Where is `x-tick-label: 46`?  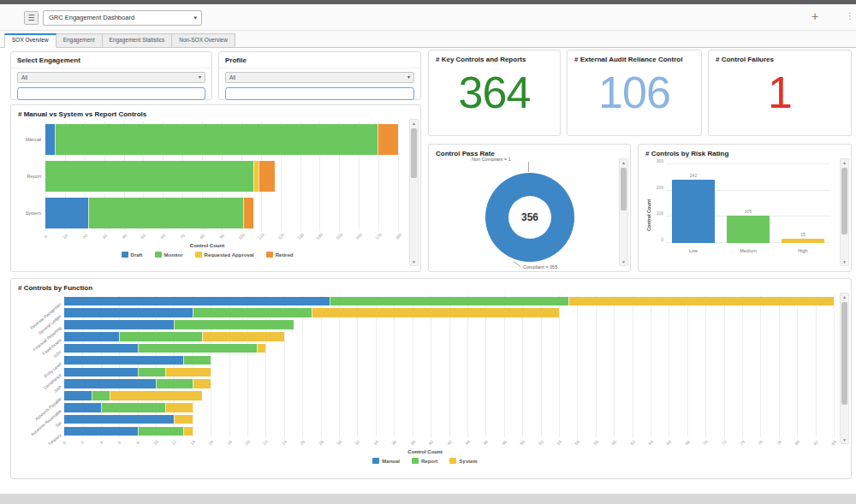
x-tick-label: 46 is located at coordinates (485, 442).